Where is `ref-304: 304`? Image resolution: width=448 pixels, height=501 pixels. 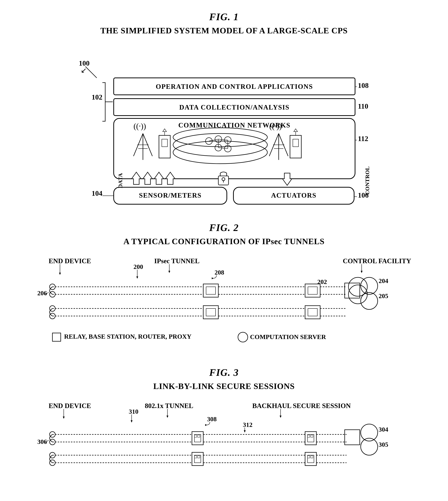 ref-304: 304 is located at coordinates (384, 429).